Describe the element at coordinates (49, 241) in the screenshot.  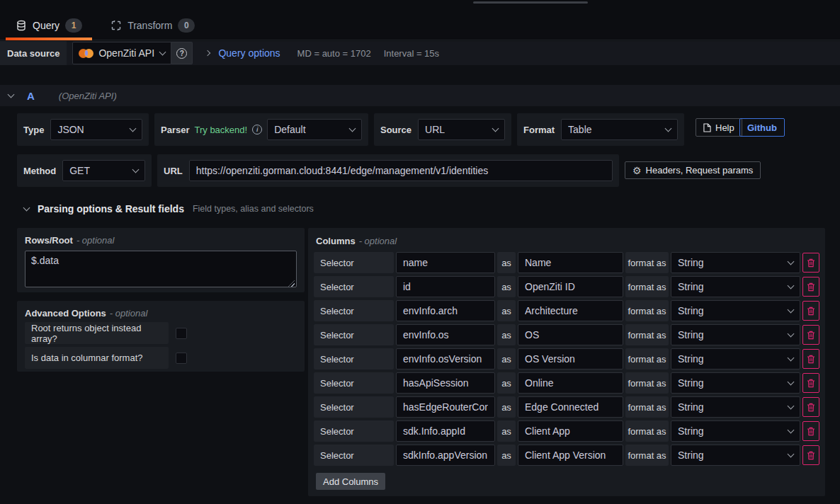
I see `rows-root-label: Rows/Root` at that location.